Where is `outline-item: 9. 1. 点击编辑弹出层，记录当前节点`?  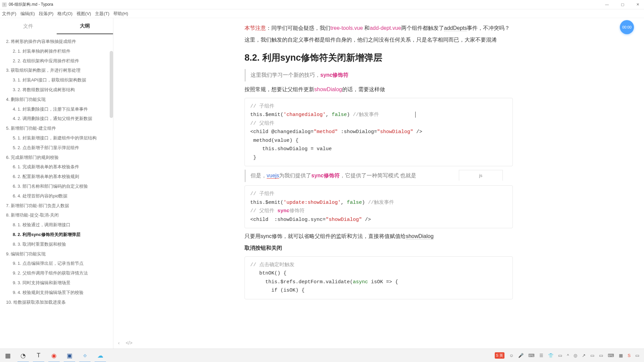 outline-item: 9. 1. 点击编辑弹出层，记录当前节点 is located at coordinates (56, 263).